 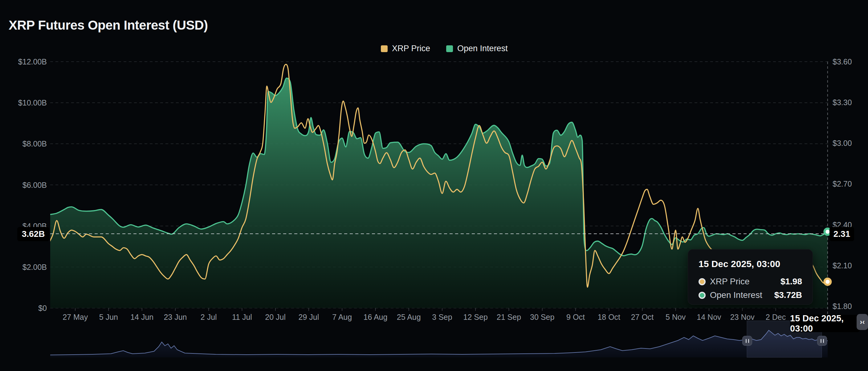 What do you see at coordinates (842, 143) in the screenshot?
I see `y-axis-label-right: $3.00` at bounding box center [842, 143].